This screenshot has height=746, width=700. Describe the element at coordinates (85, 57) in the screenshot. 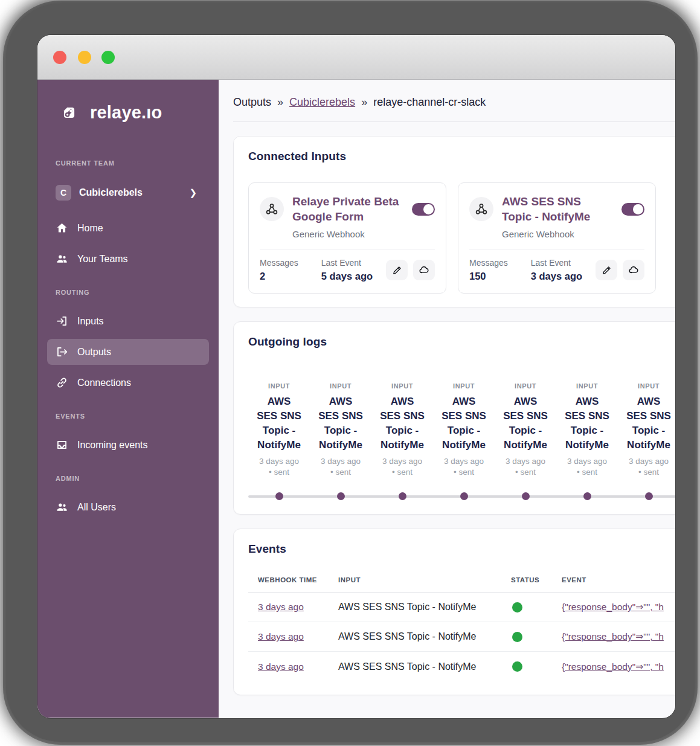

I see `minimize-window-button` at that location.